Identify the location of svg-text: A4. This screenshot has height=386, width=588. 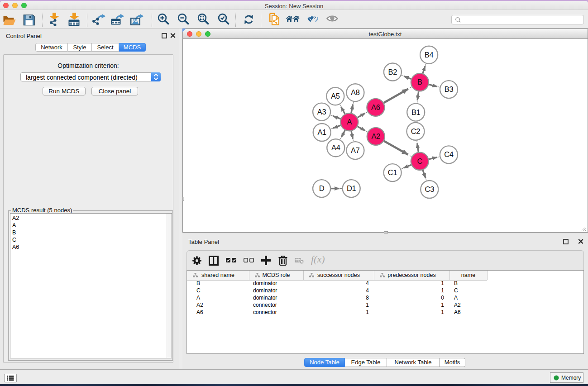
(336, 148).